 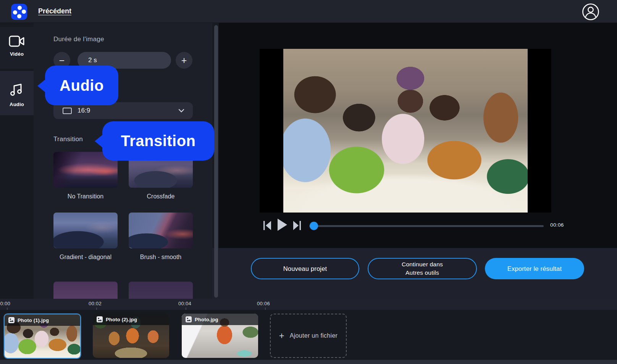 What do you see at coordinates (263, 304) in the screenshot?
I see `time-tick-label: 00:06` at bounding box center [263, 304].